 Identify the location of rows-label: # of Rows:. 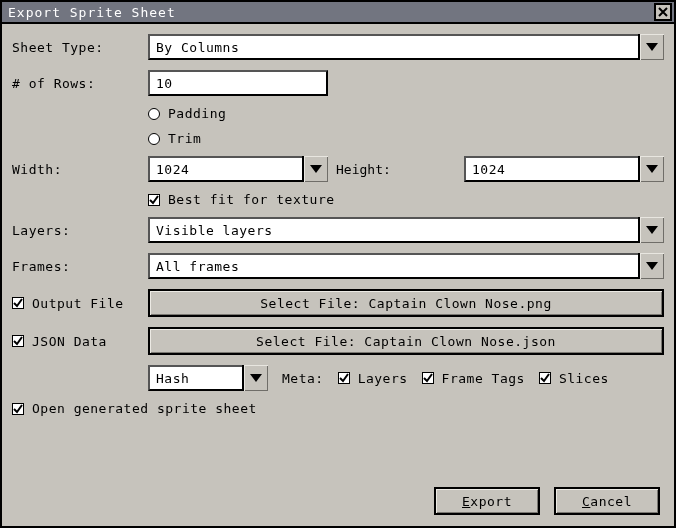
(80, 84).